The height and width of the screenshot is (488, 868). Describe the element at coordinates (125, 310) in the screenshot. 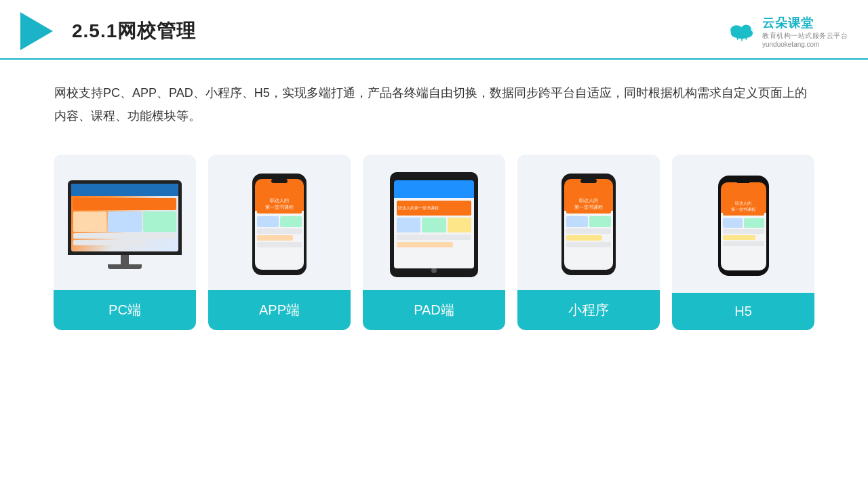

I see `card-label-pc: PC端` at that location.